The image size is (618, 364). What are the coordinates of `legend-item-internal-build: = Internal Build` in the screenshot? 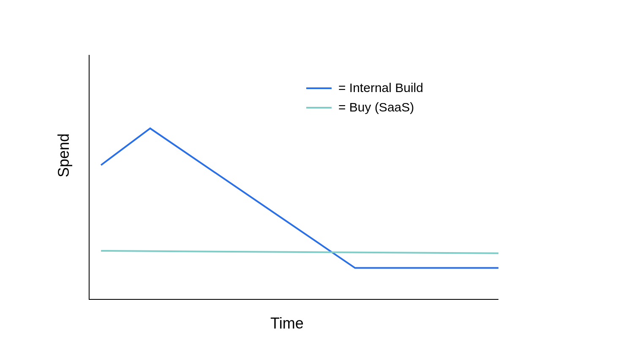 It's located at (365, 88).